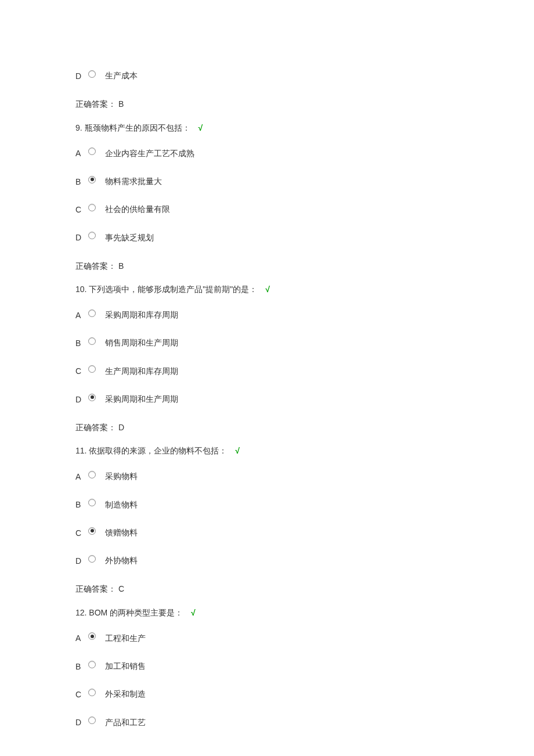 This screenshot has width=534, height=756. Describe the element at coordinates (267, 76) in the screenshot. I see `q8-option-d: D 生产成本` at that location.